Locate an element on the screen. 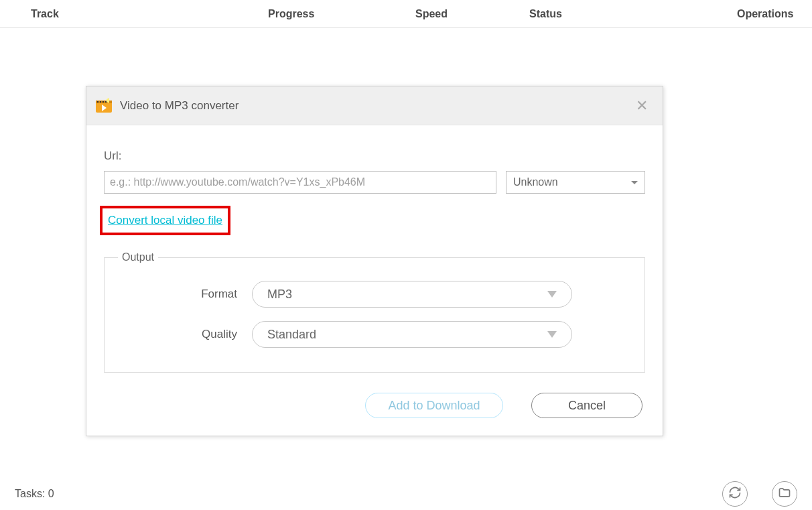 The width and height of the screenshot is (812, 510). open-folder-button is located at coordinates (785, 494).